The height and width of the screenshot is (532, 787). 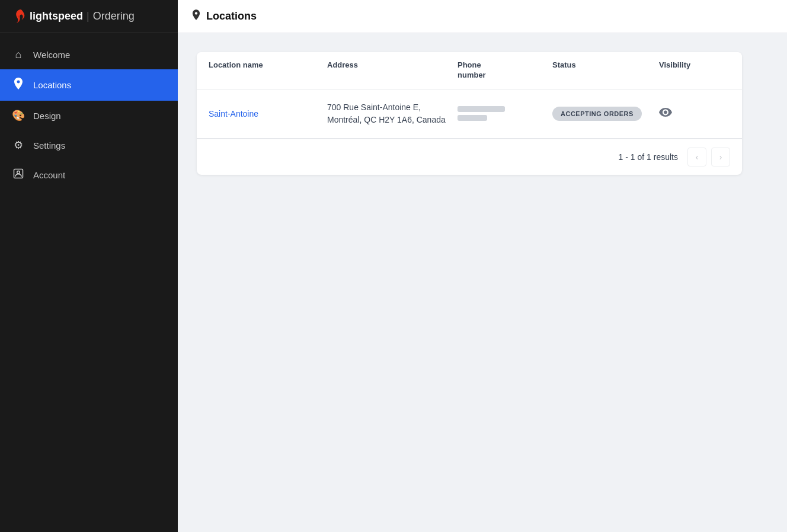 I want to click on page-title: Locations, so click(x=231, y=17).